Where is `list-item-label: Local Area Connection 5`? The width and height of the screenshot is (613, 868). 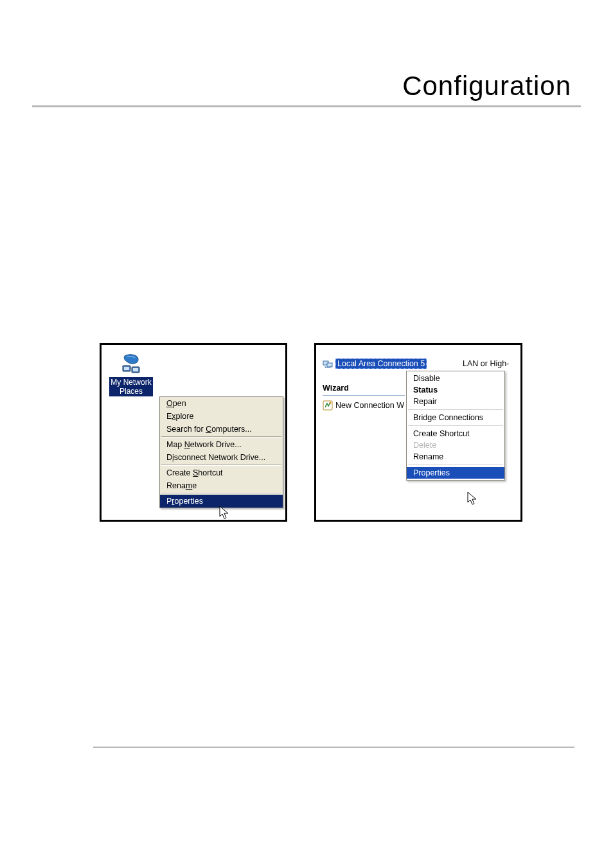 list-item-label: Local Area Connection 5 is located at coordinates (381, 364).